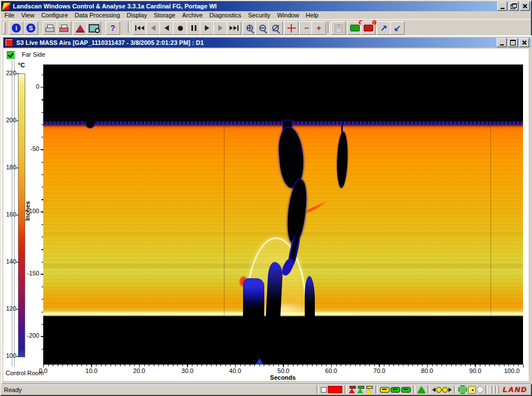  What do you see at coordinates (276, 28) in the screenshot?
I see `zoom-off-button` at bounding box center [276, 28].